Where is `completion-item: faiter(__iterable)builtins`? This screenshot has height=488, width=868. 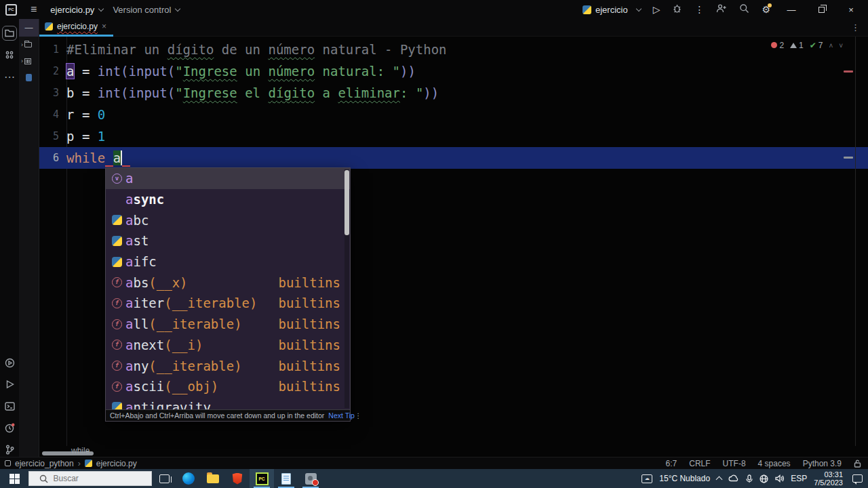
completion-item: faiter(__iterable)builtins is located at coordinates (228, 304).